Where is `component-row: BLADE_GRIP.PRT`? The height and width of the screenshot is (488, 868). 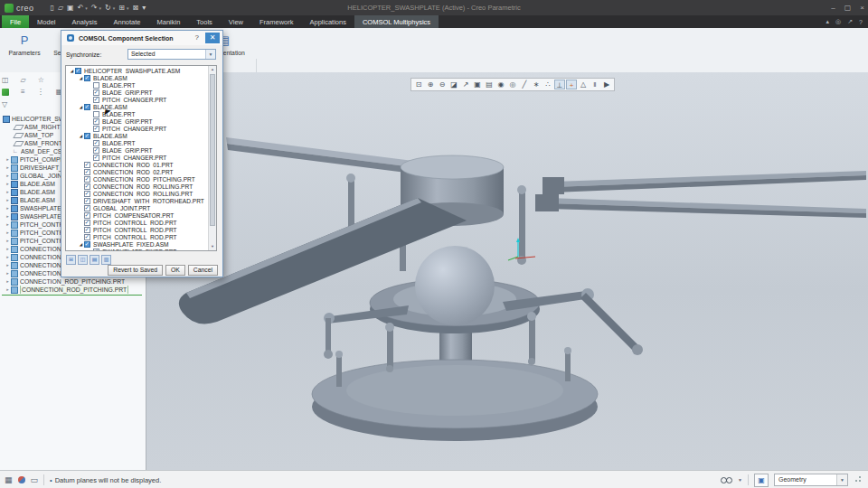 component-row: BLADE_GRIP.PRT is located at coordinates (137, 150).